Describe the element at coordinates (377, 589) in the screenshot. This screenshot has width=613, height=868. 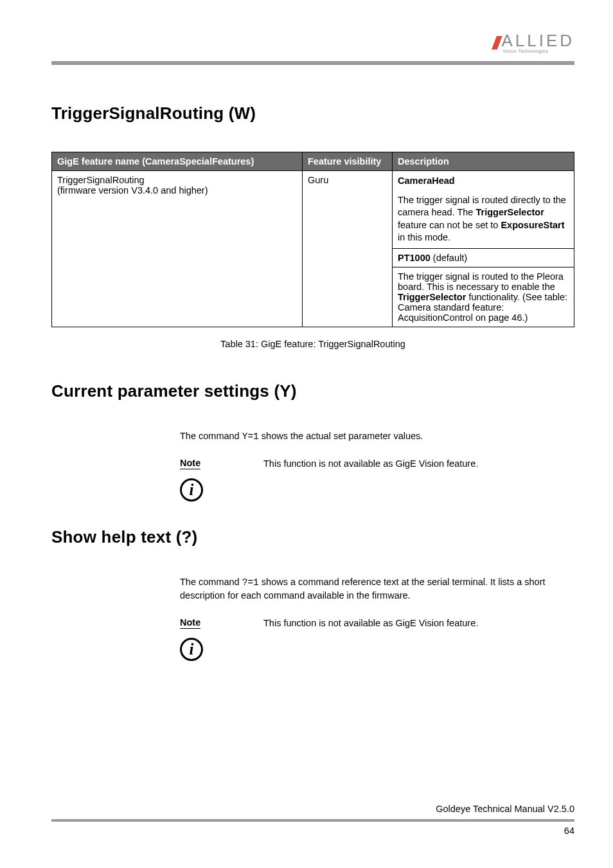
I see `body-text-q: The command ?=1 shows a command referenc…` at that location.